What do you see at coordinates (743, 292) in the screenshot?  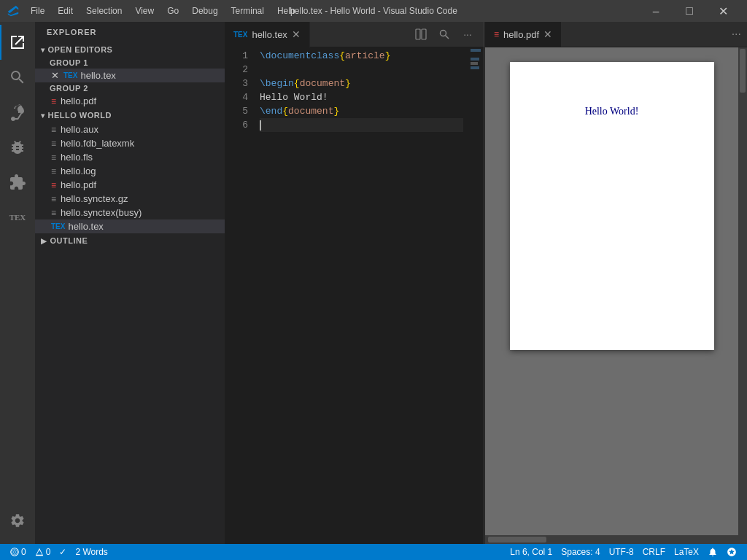 I see `pdf-scrollbar` at bounding box center [743, 292].